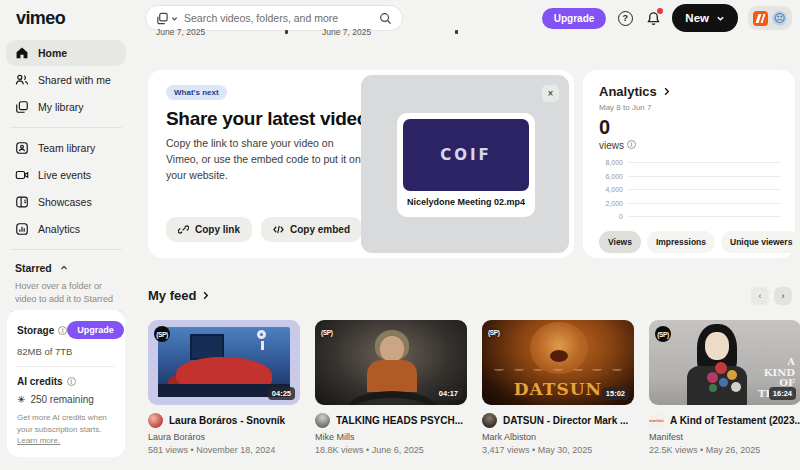 The height and width of the screenshot is (470, 800). Describe the element at coordinates (620, 242) in the screenshot. I see `tab-views: Views` at that location.